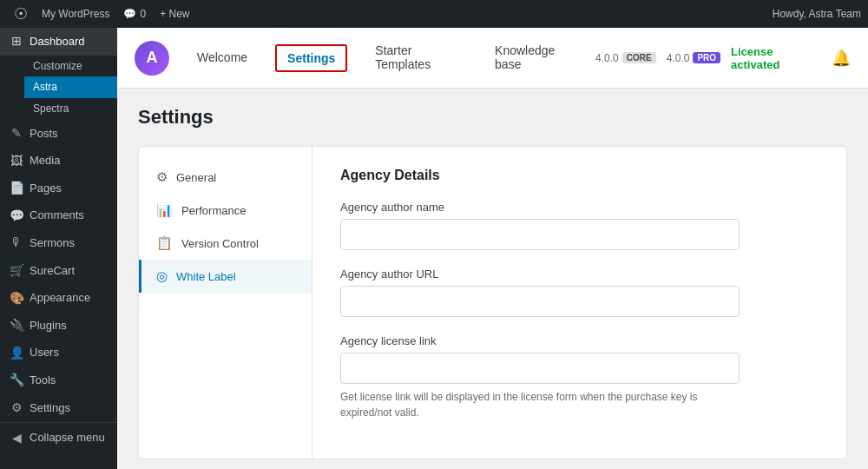 The height and width of the screenshot is (469, 868). Describe the element at coordinates (639, 57) in the screenshot. I see `core-badge: CORE` at that location.